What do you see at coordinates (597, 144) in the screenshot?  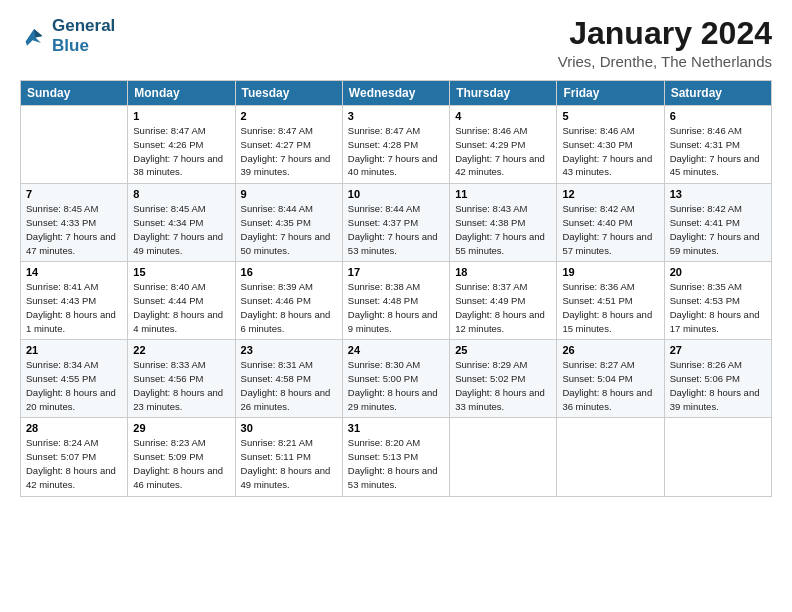 I see `sunset: Sunset: 4:30 PM` at bounding box center [597, 144].